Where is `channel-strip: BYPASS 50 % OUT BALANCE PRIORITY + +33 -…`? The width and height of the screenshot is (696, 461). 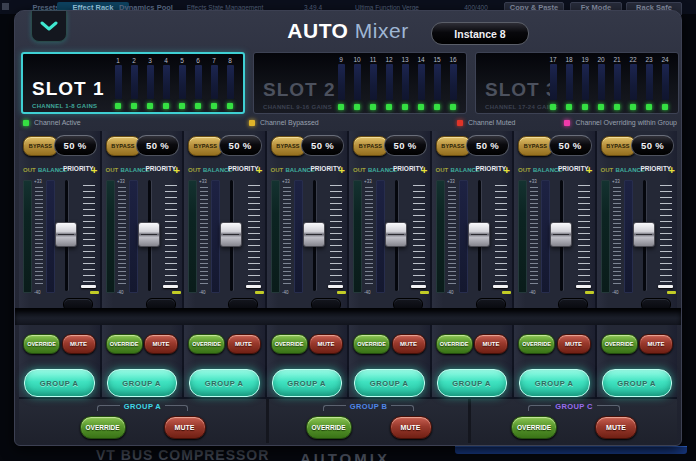
channel-strip: BYPASS 50 % OUT BALANCE PRIORITY + +33 -… is located at coordinates (144, 264).